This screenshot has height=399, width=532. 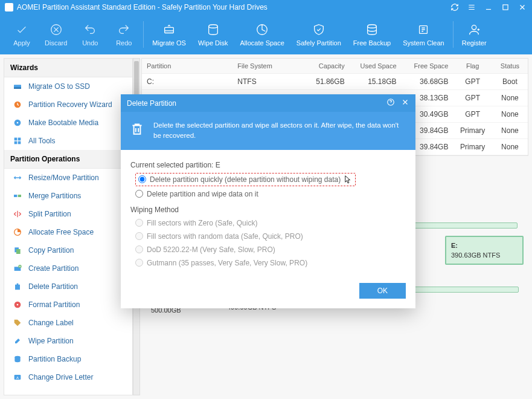 What do you see at coordinates (268, 131) in the screenshot?
I see `dialog-banner: Delete the selected partition and wipe a…` at bounding box center [268, 131].